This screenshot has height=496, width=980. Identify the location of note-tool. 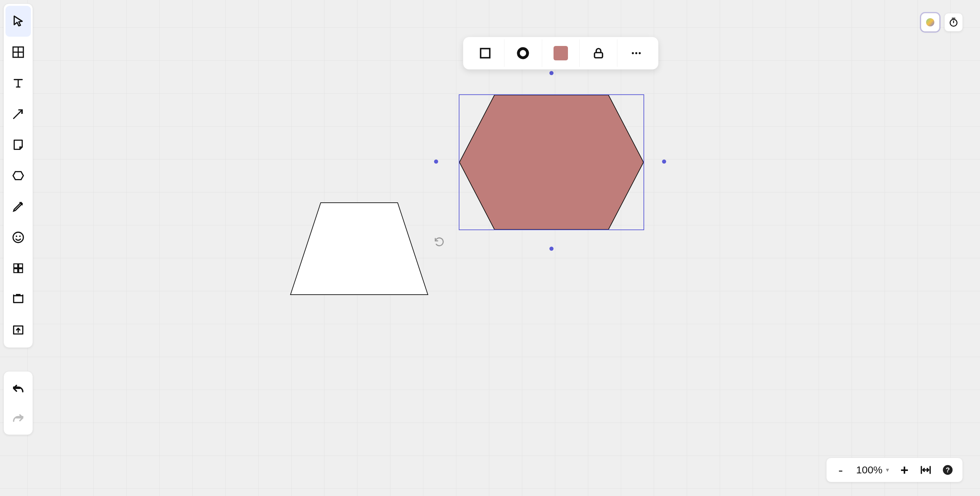
(18, 144).